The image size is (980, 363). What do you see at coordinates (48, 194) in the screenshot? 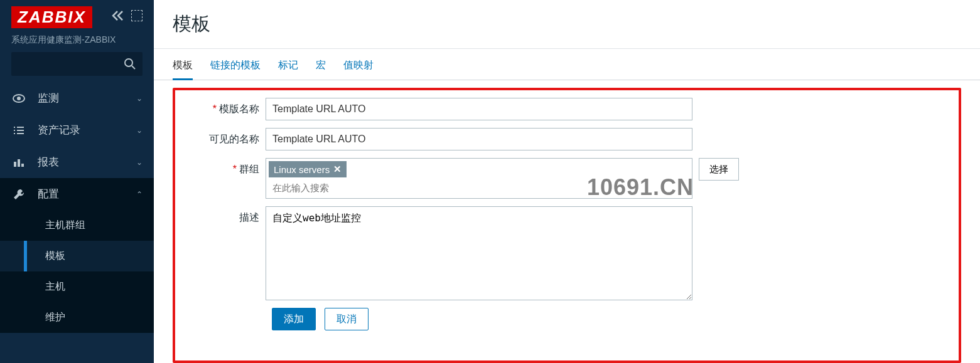
I see `nav-label: 配置` at bounding box center [48, 194].